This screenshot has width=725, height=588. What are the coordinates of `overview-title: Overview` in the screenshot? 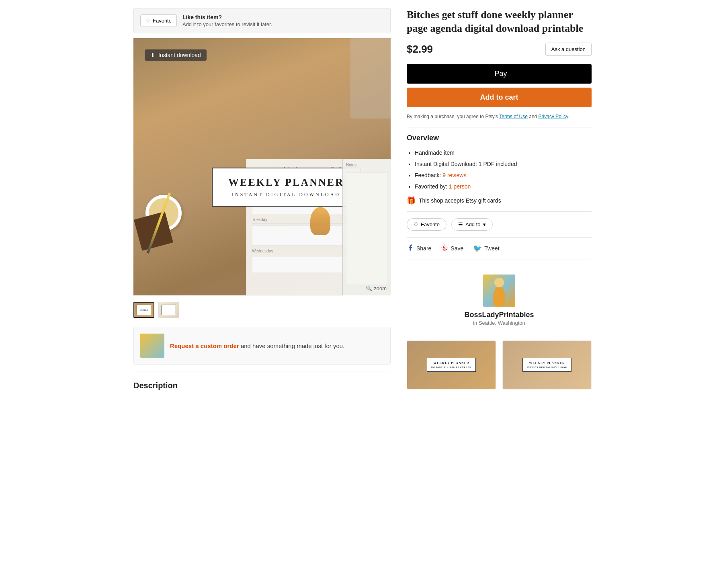 It's located at (499, 138).